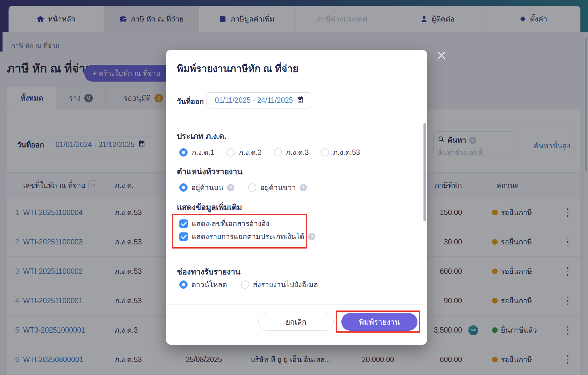 The width and height of the screenshot is (588, 375). Describe the element at coordinates (291, 152) in the screenshot. I see `radio-pnd-3: ภ.ง.ด.3` at that location.